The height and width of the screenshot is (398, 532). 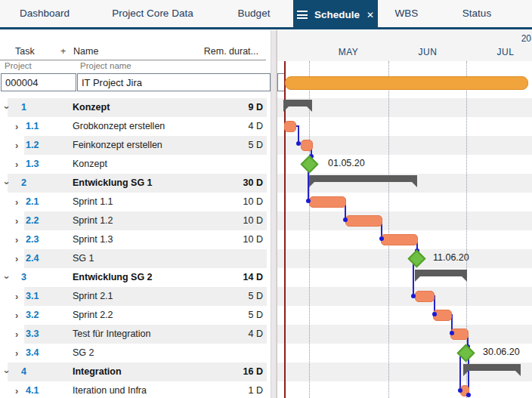 I want to click on task-number: 3.1, so click(x=32, y=296).